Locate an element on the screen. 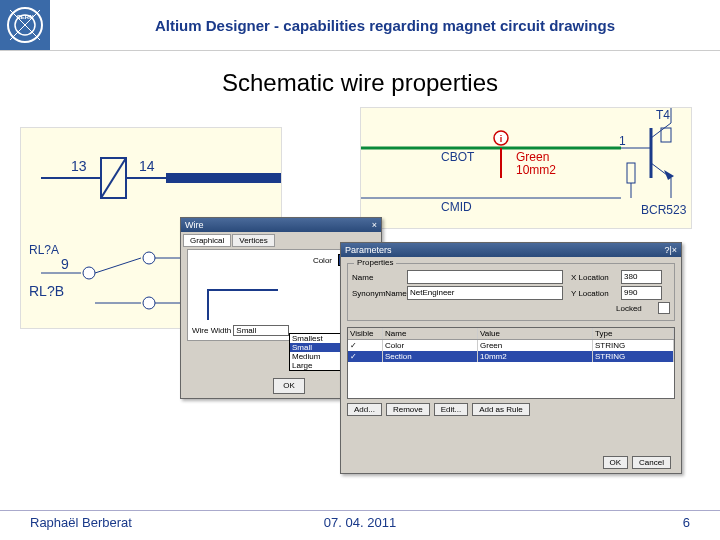 The width and height of the screenshot is (720, 540). opt-small: Small is located at coordinates (315, 348).